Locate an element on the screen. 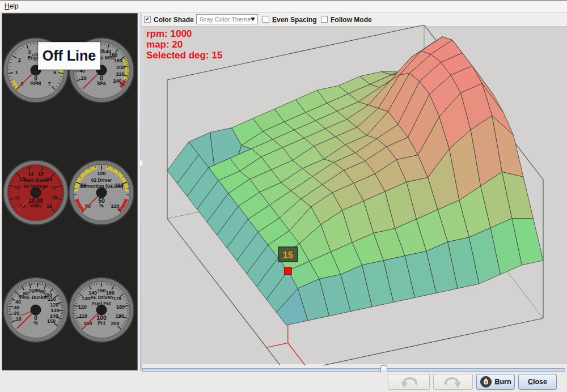 This screenshot has height=392, width=567. svg-text: RPM is located at coordinates (36, 83).